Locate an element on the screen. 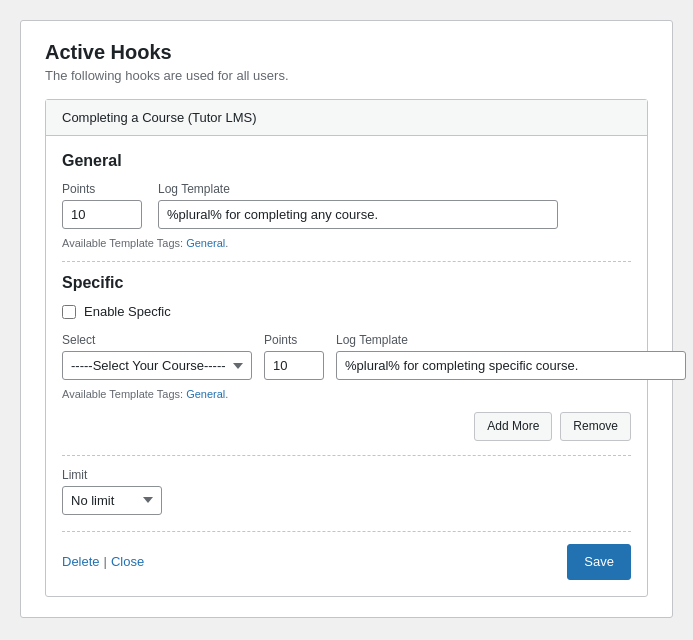 This screenshot has width=693, height=640. specific-log-template-group: Log Template is located at coordinates (511, 356).